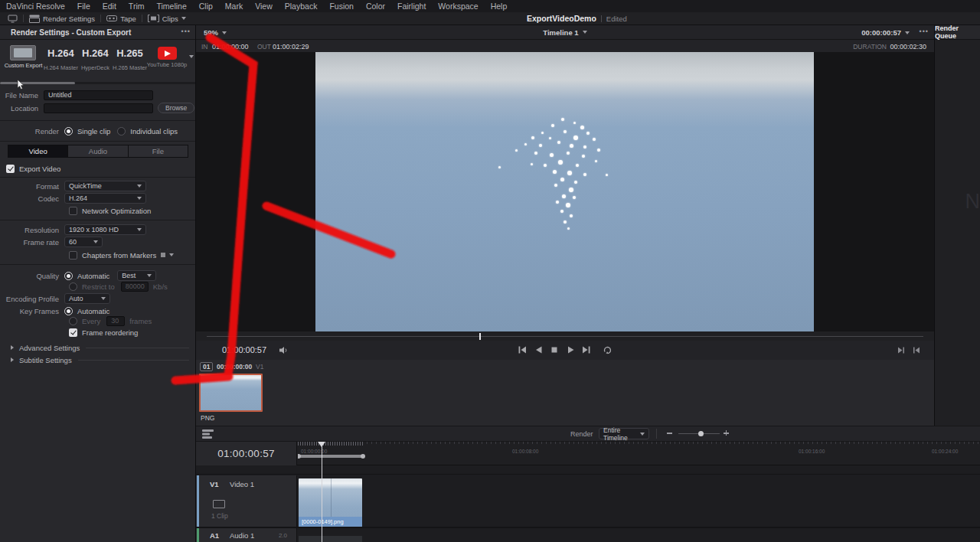  I want to click on timeline-name-dropdown: Timeline 1, so click(565, 32).